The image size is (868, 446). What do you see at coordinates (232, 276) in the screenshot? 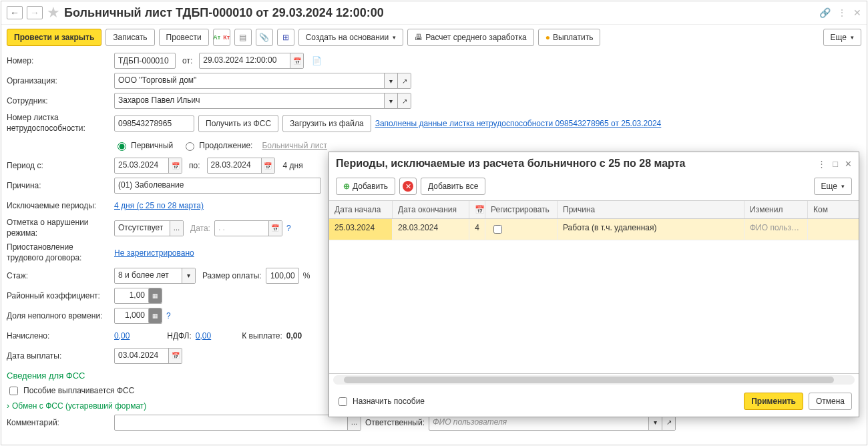
I see `pay-rate-label: Размер оплаты:` at bounding box center [232, 276].